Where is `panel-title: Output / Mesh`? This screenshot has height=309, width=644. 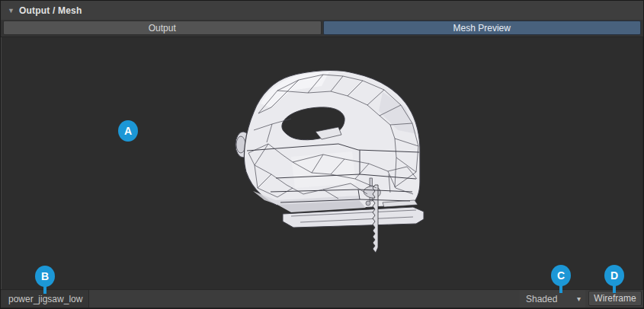
panel-title: Output / Mesh is located at coordinates (50, 11).